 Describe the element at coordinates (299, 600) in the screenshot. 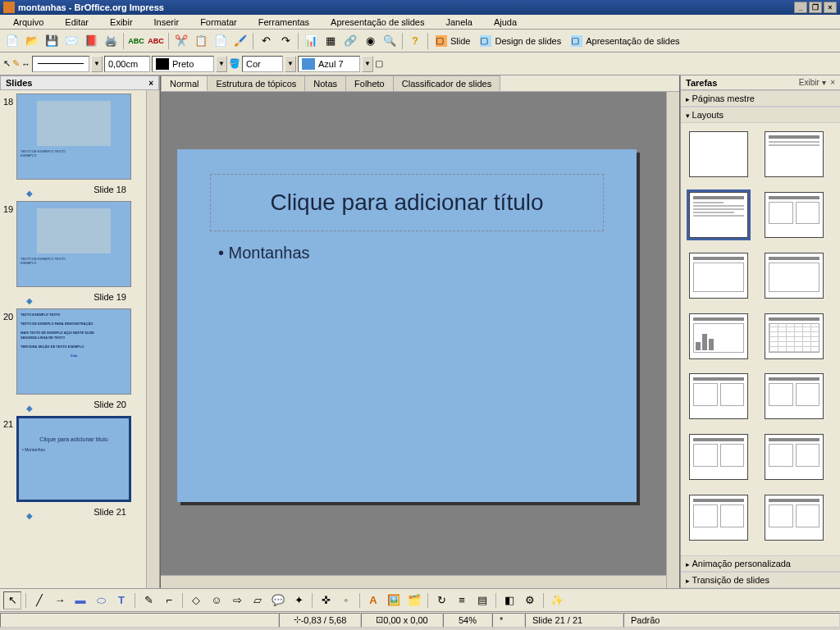

I see `stars-icon: ✦` at that location.